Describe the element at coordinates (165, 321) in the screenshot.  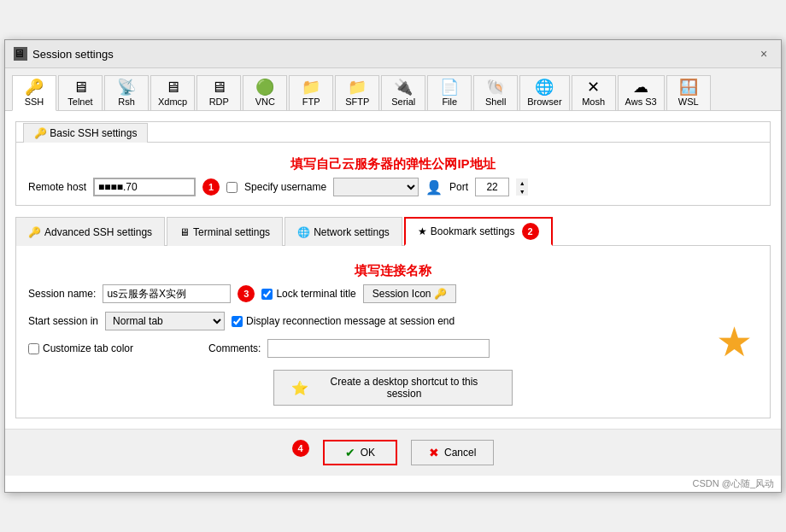
I see `start-session-select: Normal tab` at that location.